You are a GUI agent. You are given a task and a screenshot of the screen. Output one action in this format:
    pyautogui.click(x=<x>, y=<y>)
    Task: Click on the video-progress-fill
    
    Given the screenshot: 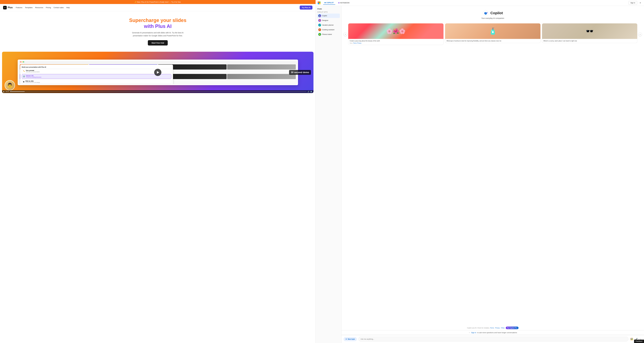 What is the action you would take?
    pyautogui.click(x=17, y=92)
    